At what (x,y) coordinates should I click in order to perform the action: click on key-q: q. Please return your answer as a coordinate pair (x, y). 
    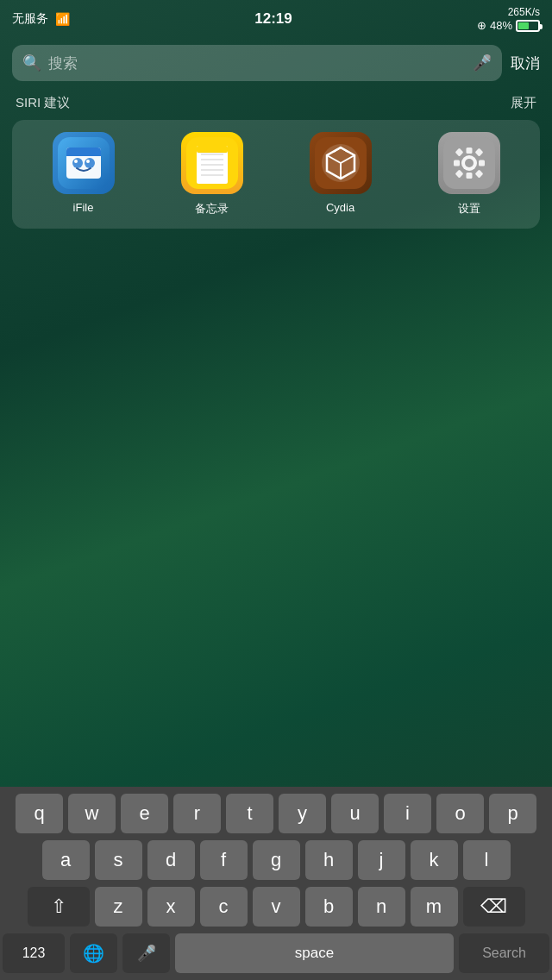
    Looking at the image, I should click on (40, 814).